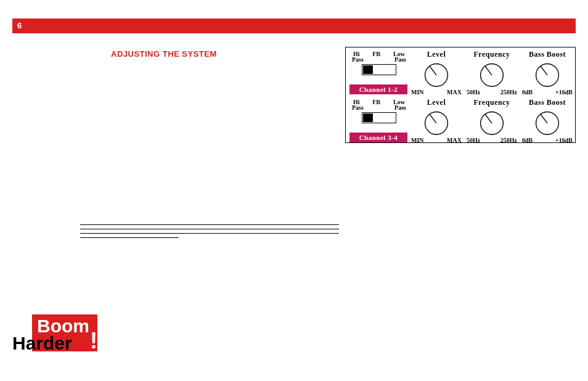 The image size is (588, 381). Describe the element at coordinates (378, 137) in the screenshot. I see `channel-label: Channel 3-4` at that location.